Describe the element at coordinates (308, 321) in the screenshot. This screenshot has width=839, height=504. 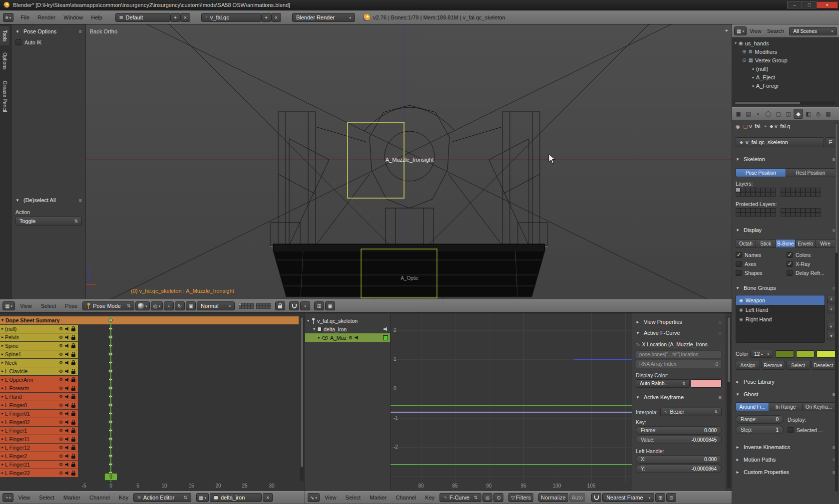
I see `expand-icon: ▾` at that location.